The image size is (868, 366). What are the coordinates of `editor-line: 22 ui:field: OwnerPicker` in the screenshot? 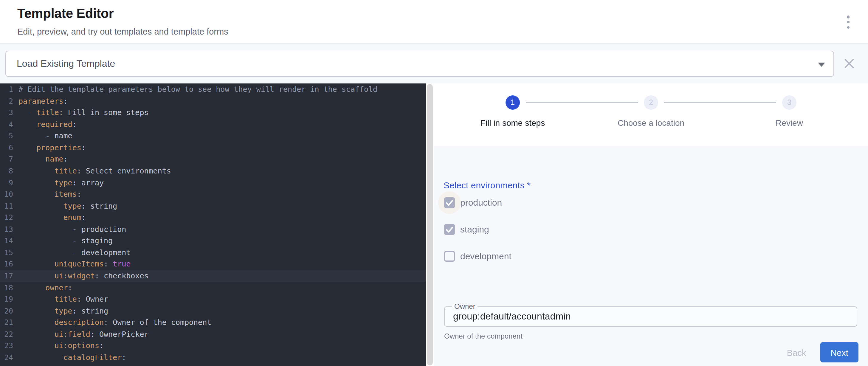 It's located at (213, 334).